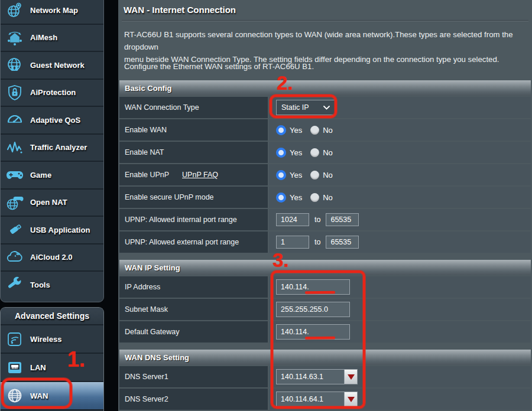  What do you see at coordinates (293, 220) in the screenshot?
I see `internal-port-from-input` at bounding box center [293, 220].